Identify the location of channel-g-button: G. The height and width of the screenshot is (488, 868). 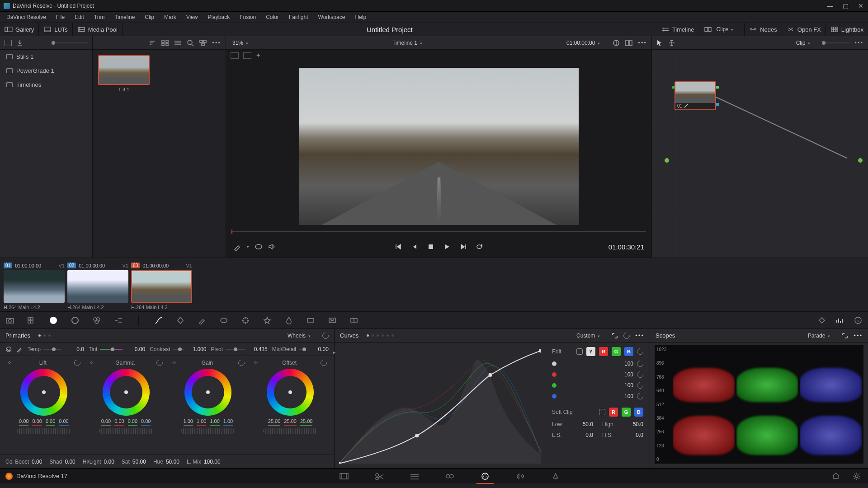
(616, 352).